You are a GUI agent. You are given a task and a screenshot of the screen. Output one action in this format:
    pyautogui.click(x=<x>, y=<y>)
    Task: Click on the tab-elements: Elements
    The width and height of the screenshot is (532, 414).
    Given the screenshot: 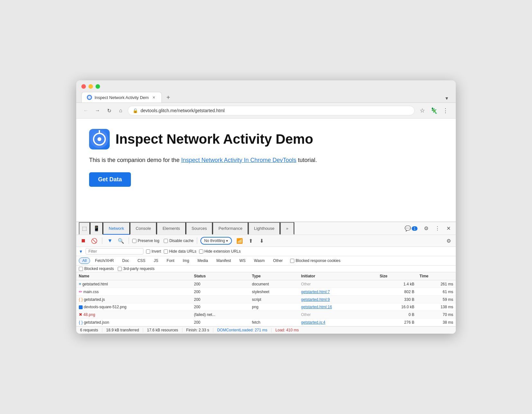 What is the action you would take?
    pyautogui.click(x=171, y=228)
    